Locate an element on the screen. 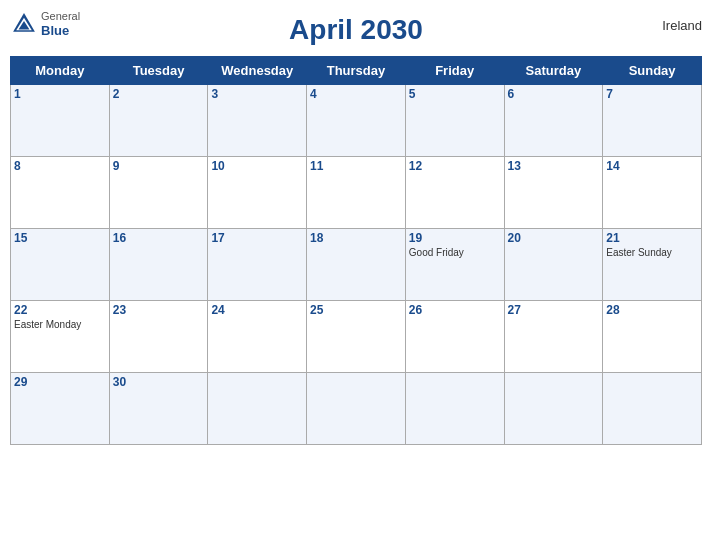  day-number: 11 is located at coordinates (356, 166).